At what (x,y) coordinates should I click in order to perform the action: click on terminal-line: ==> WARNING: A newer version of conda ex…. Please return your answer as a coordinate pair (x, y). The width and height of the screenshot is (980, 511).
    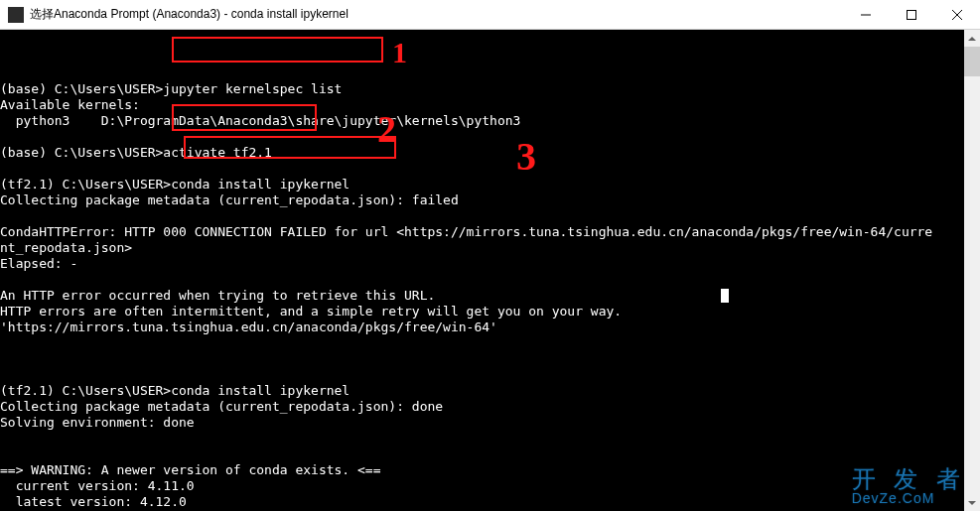
    Looking at the image, I should click on (490, 470).